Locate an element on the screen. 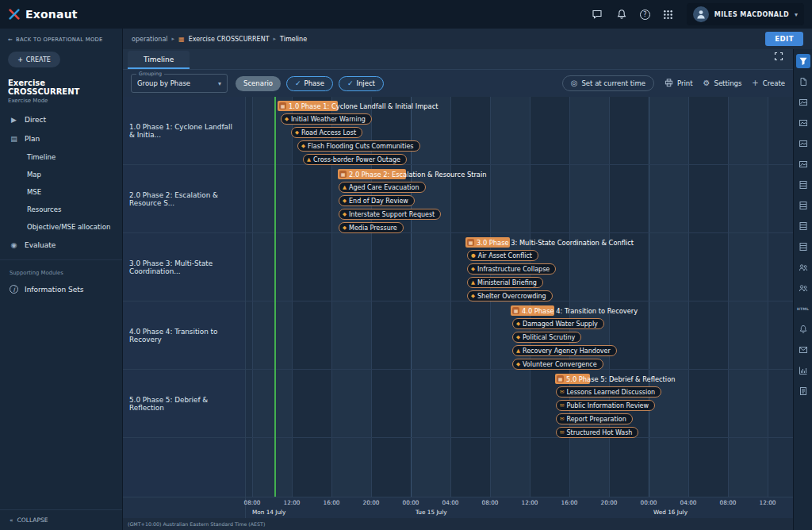 The width and height of the screenshot is (812, 530). edit-button: EDIT is located at coordinates (784, 39).